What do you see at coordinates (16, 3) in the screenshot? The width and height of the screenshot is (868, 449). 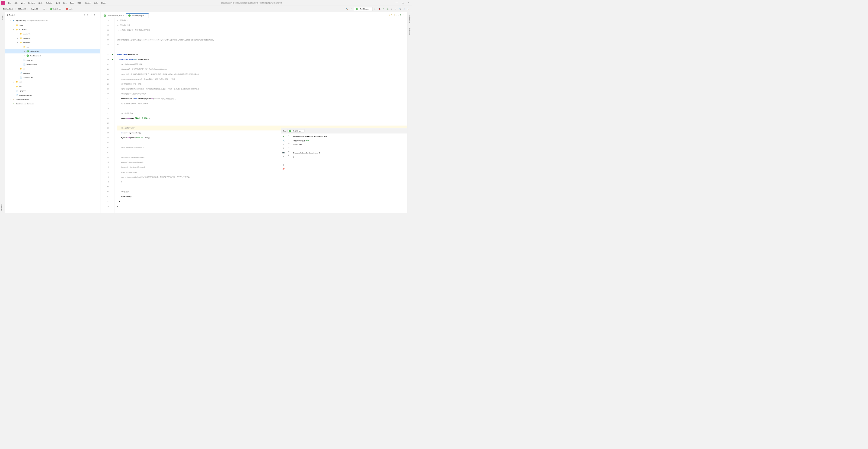 I see `menu-edit: Edit` at bounding box center [16, 3].